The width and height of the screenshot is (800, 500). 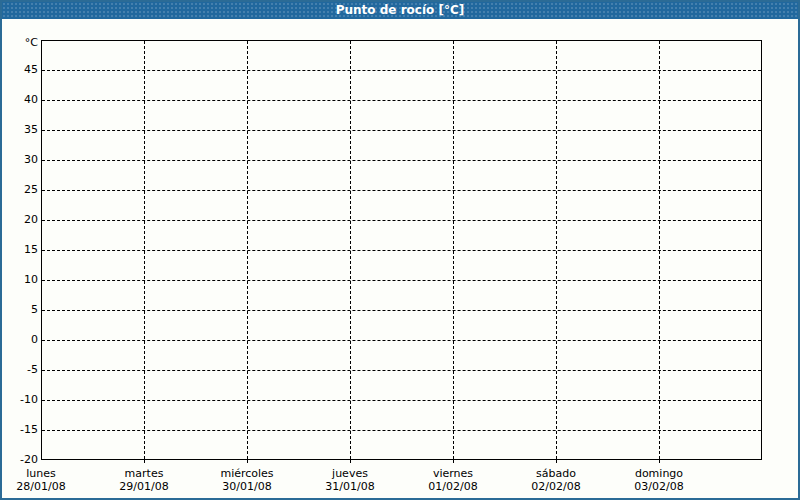 What do you see at coordinates (350, 487) in the screenshot?
I see `x-label-date: 31/01/08` at bounding box center [350, 487].